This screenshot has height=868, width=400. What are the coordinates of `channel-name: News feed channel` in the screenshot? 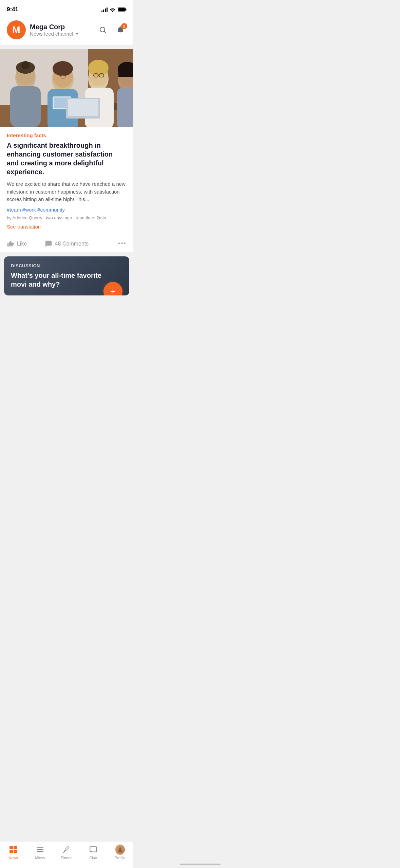 It's located at (52, 34).